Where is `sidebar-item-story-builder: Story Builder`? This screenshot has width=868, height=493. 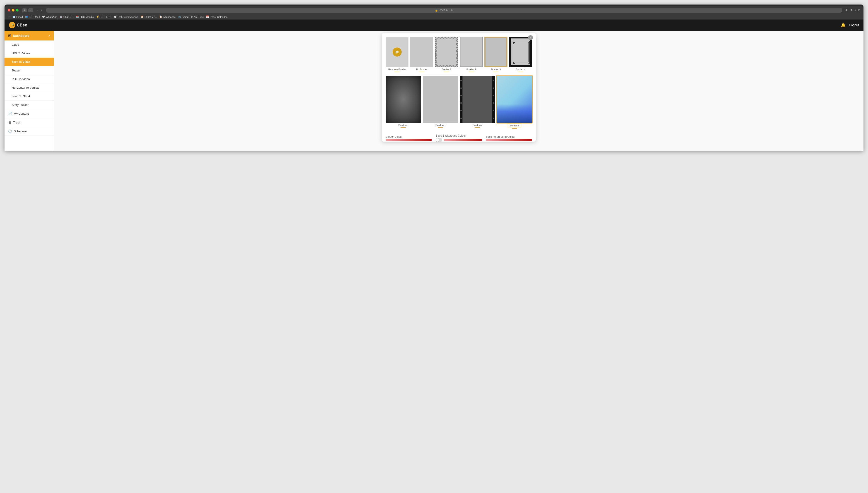
sidebar-item-story-builder: Story Builder is located at coordinates (29, 105).